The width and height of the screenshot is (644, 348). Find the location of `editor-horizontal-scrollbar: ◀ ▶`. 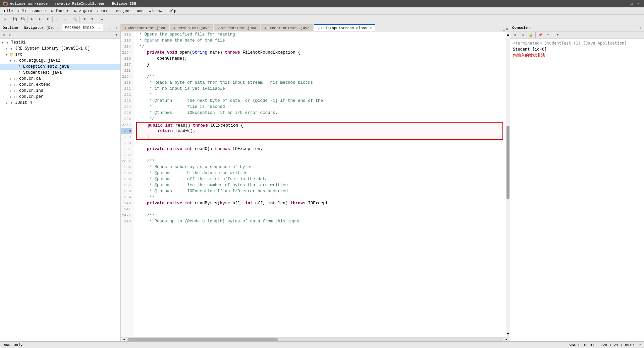

editor-horizontal-scrollbar: ◀ ▶ is located at coordinates (315, 339).